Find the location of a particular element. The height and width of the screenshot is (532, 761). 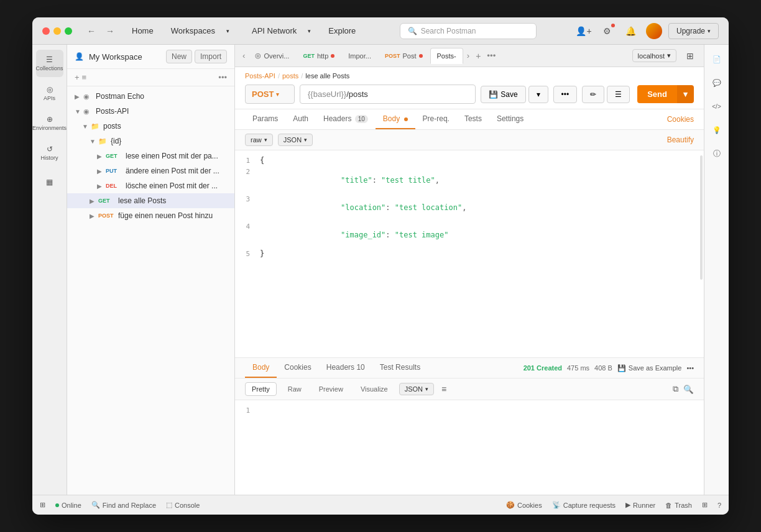

edit-icon: ✏ is located at coordinates (593, 94).